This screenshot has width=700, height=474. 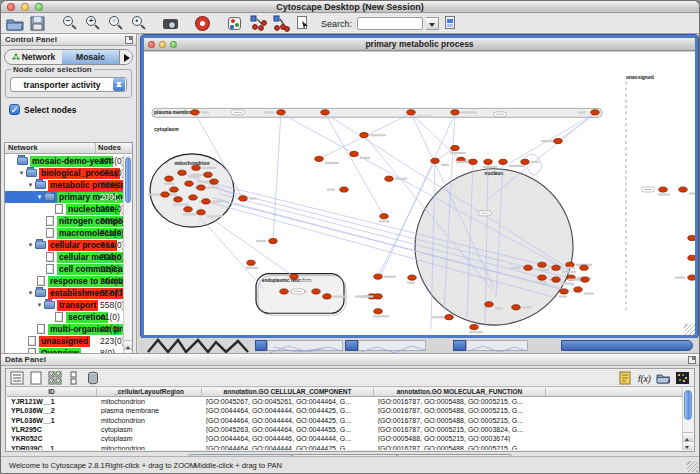 I want to click on more-tabs-button, so click(x=126, y=57).